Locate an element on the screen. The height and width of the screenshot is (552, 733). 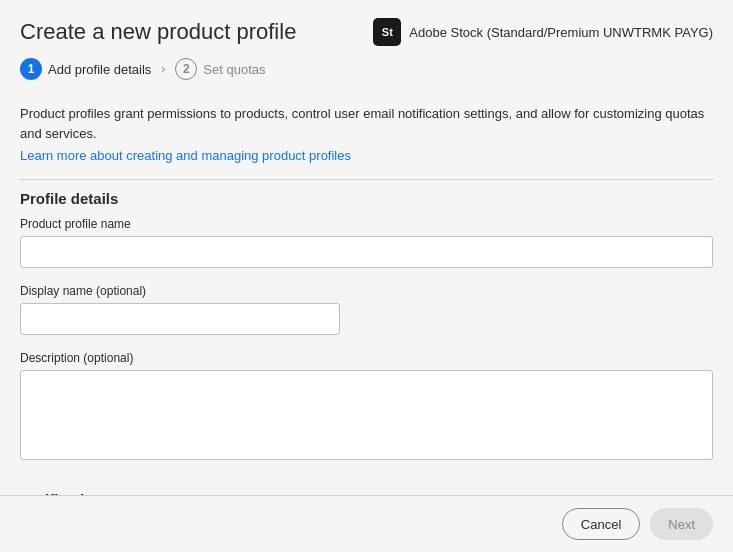
display-name-input is located at coordinates (180, 319).